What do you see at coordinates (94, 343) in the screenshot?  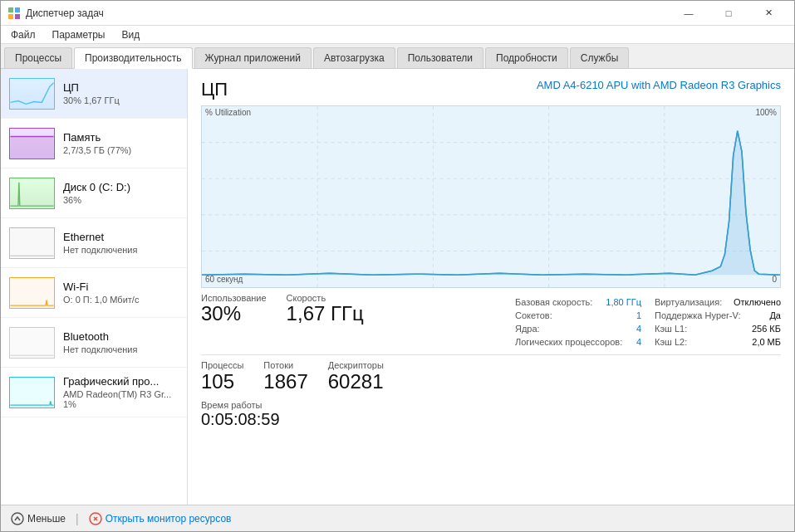 I see `sidebar-item-bluetooth: Bluetooth Нет подключения` at bounding box center [94, 343].